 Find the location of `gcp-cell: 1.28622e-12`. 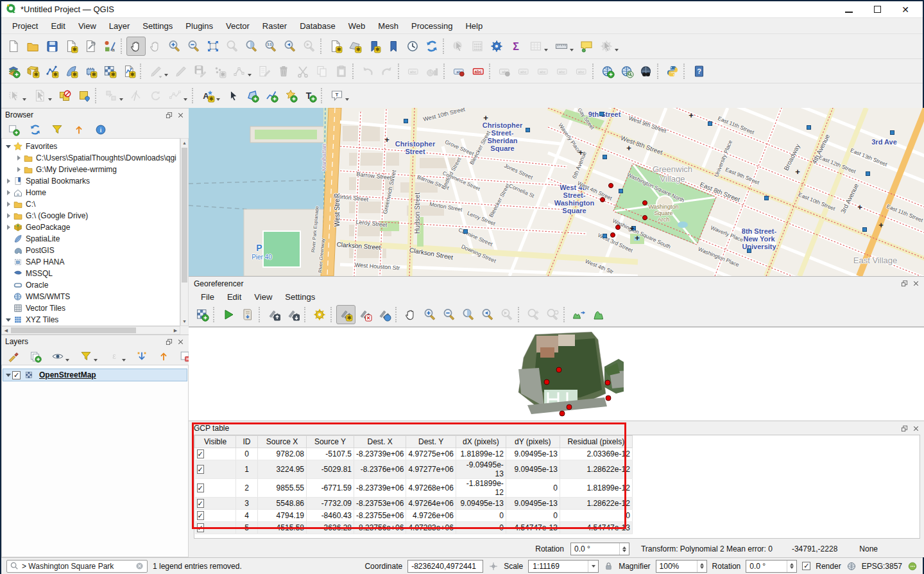

gcp-cell: 1.28622e-12 is located at coordinates (595, 503).